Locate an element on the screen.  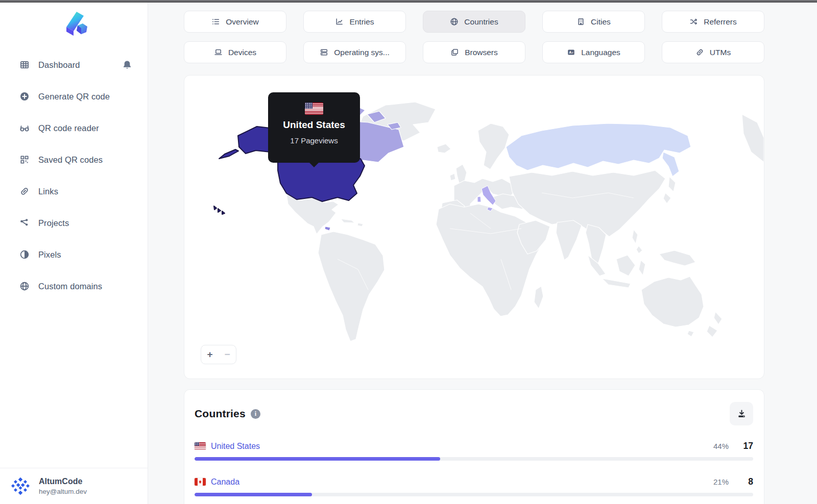
tab-countries: Countries is located at coordinates (474, 21).